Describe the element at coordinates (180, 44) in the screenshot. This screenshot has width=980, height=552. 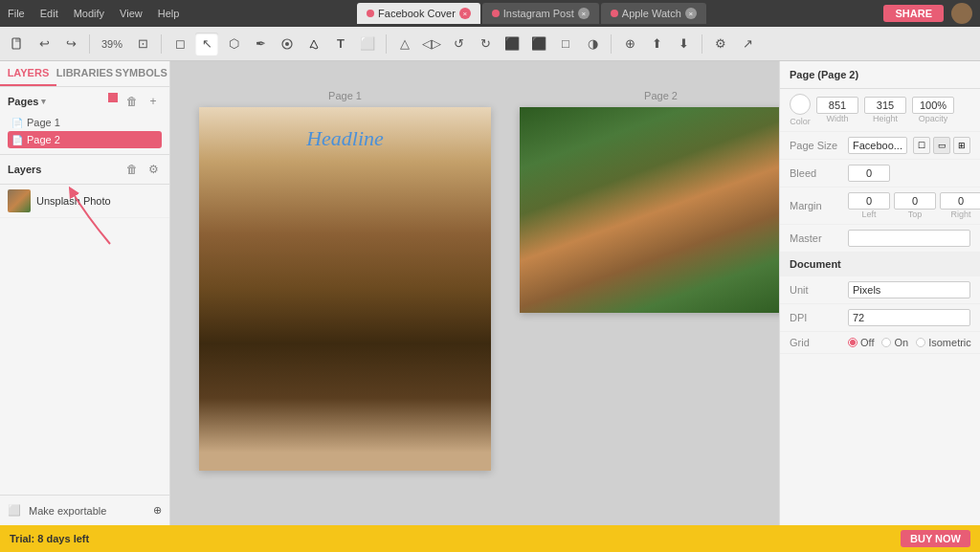
I see `select-tool: ◻` at that location.